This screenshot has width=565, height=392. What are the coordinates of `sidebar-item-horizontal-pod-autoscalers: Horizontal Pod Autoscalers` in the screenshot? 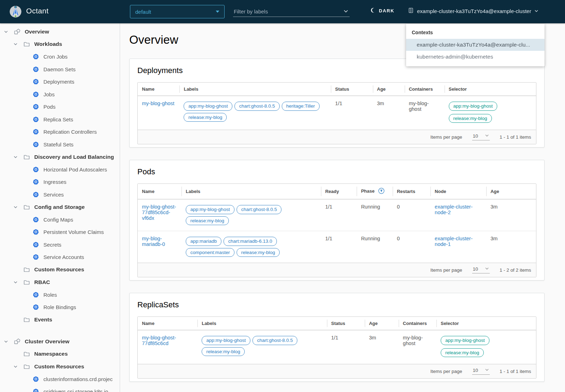 It's located at (60, 170).